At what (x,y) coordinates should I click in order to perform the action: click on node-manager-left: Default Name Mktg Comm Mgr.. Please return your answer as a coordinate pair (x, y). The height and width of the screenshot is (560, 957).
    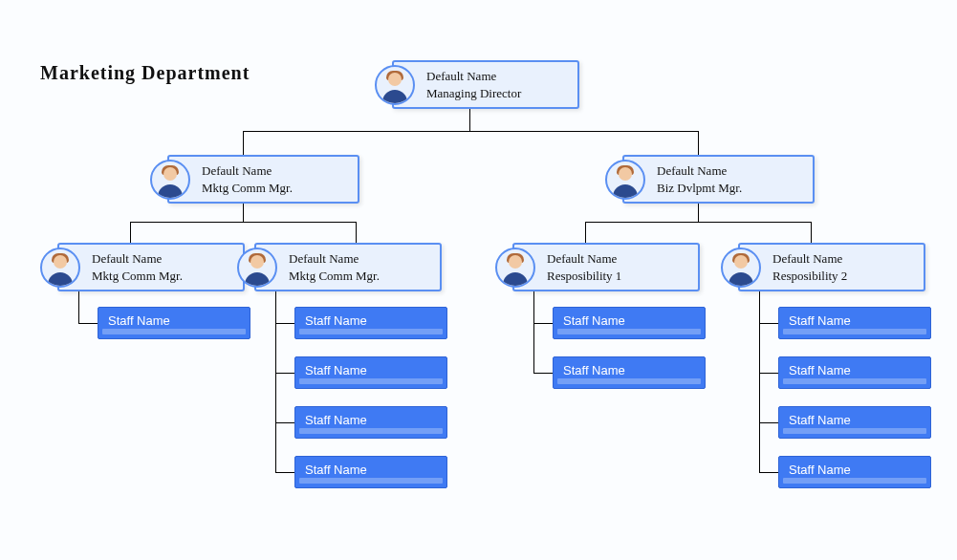
    Looking at the image, I should click on (264, 180).